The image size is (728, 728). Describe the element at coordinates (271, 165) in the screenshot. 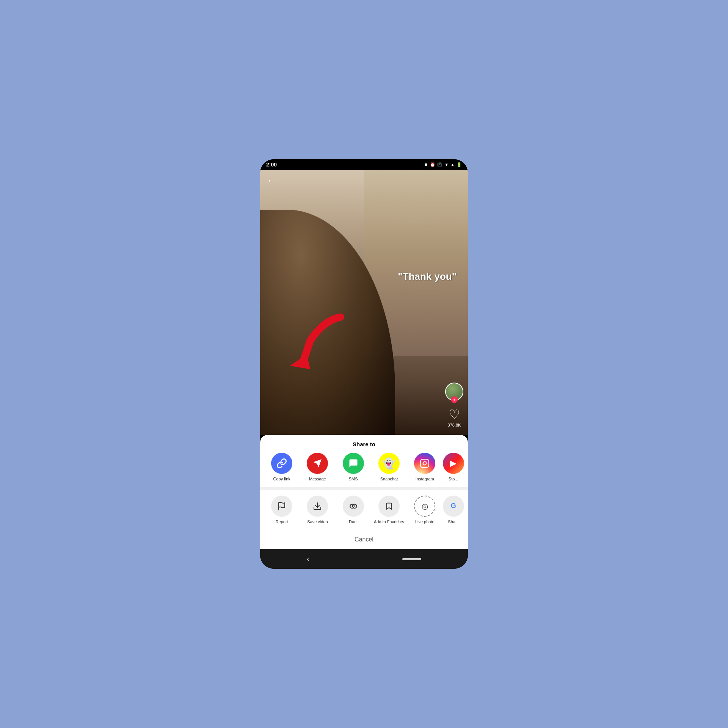

I see `status-time: 2:00` at that location.